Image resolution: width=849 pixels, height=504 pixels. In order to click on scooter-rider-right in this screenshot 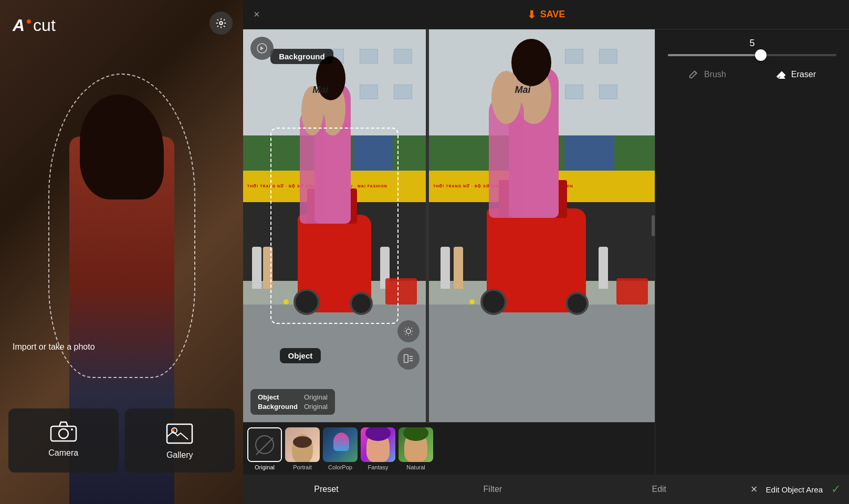, I will do `click(537, 218)`.